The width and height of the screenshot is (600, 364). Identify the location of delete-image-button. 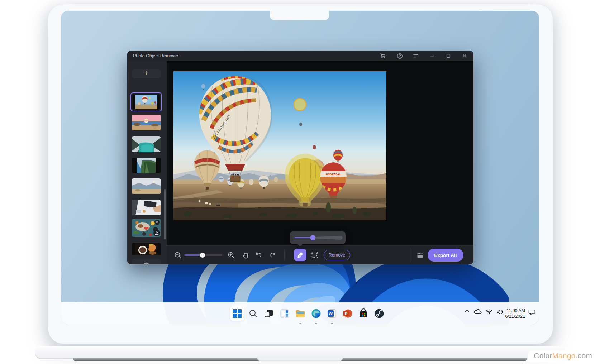
(146, 262).